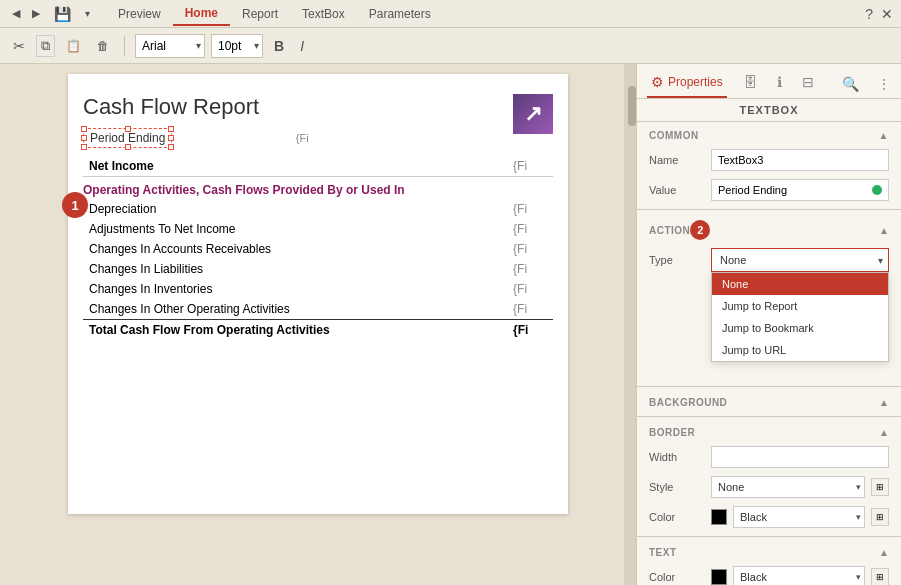 This screenshot has width=901, height=585. What do you see at coordinates (719, 577) in the screenshot?
I see `text-color-swatch` at bounding box center [719, 577].